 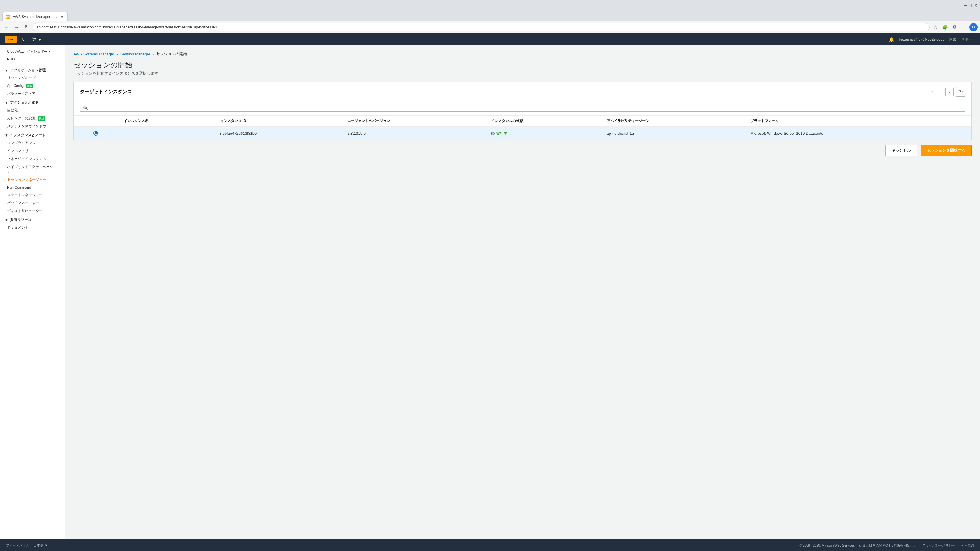 I want to click on breadcrumb-level1: AWS Systems Manager, so click(x=94, y=54).